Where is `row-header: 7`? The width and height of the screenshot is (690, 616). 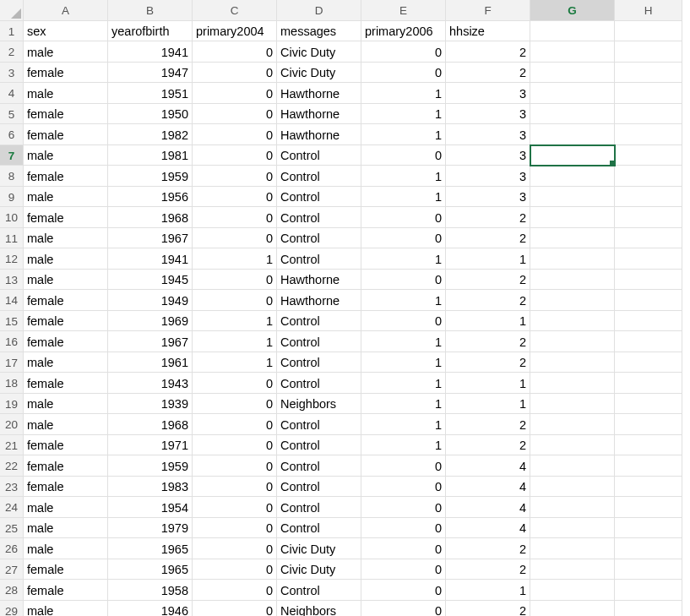
row-header: 7 is located at coordinates (12, 155).